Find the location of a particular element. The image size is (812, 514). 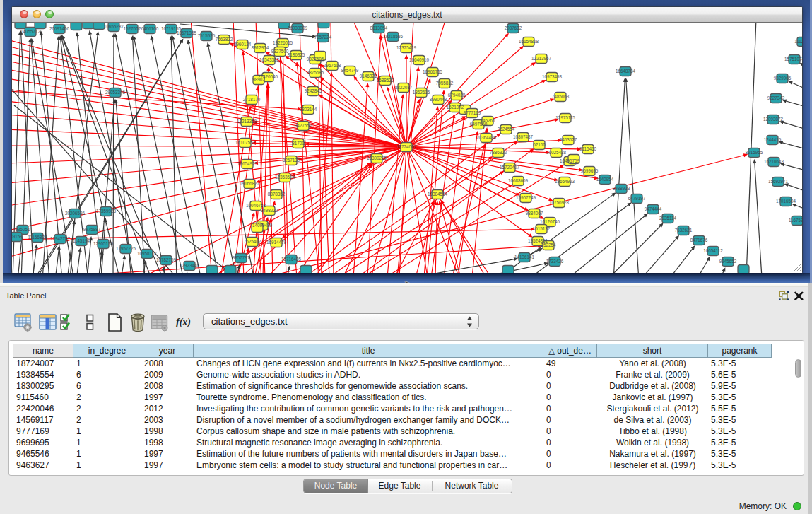

cell-year: 2012 is located at coordinates (167, 409).